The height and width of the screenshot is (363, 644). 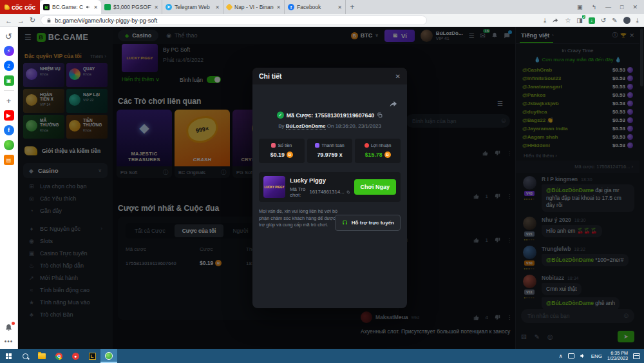 What do you see at coordinates (316, 7) in the screenshot?
I see `tab-facebook: f Facebook ✕` at bounding box center [316, 7].